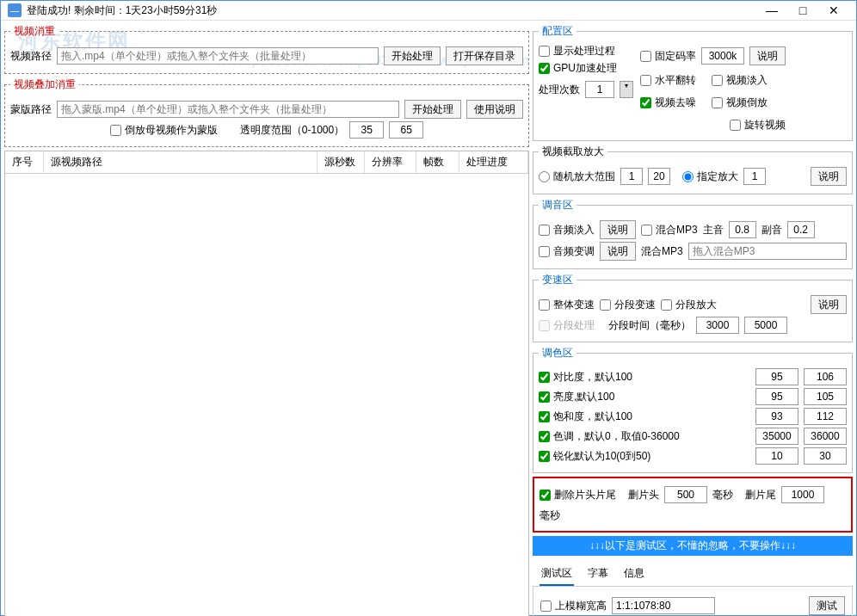 The height and width of the screenshot is (616, 857). I want to click on audio-fadein-checkbox: 音频淡入, so click(566, 231).